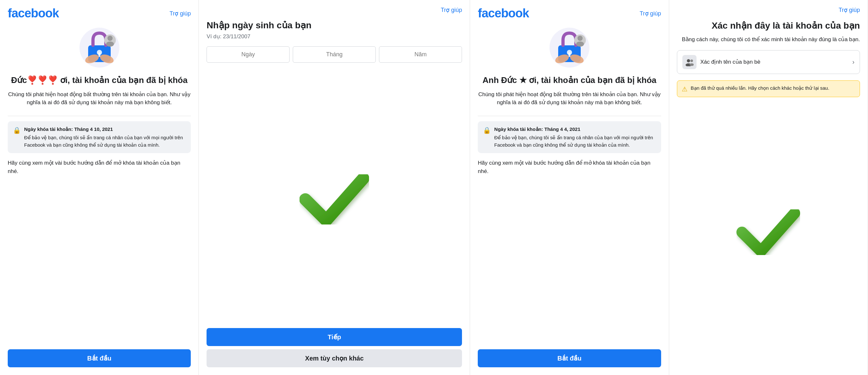 This screenshot has width=868, height=375. Describe the element at coordinates (17, 130) in the screenshot. I see `lock-icon-1: 🔒` at that location.